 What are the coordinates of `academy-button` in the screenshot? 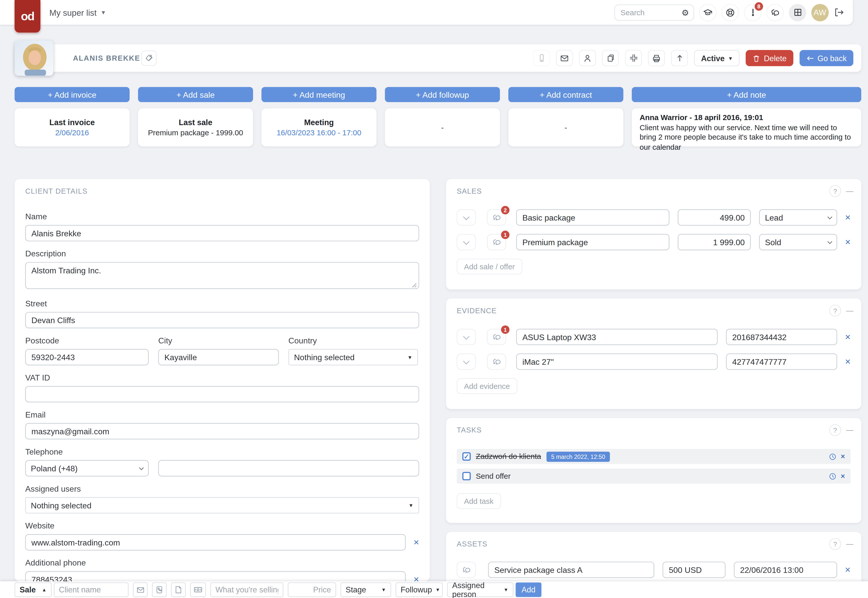 It's located at (708, 12).